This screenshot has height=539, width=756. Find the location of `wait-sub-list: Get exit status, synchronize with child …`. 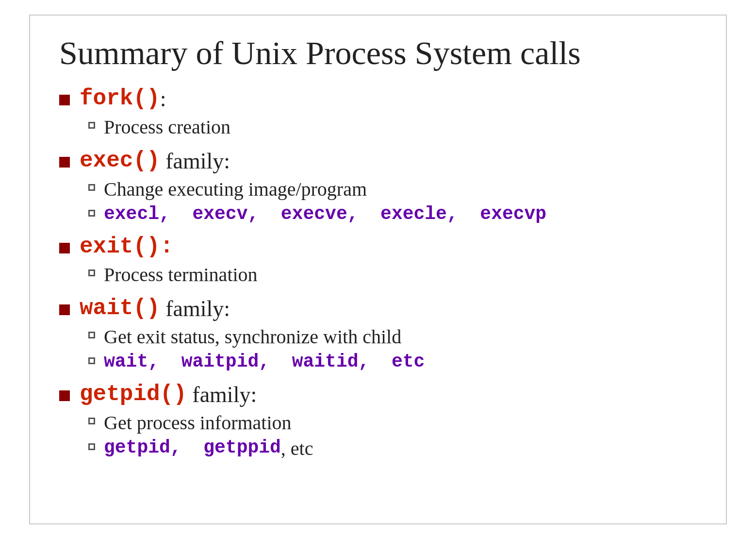

wait-sub-list: Get exit status, synchronize with child … is located at coordinates (393, 349).